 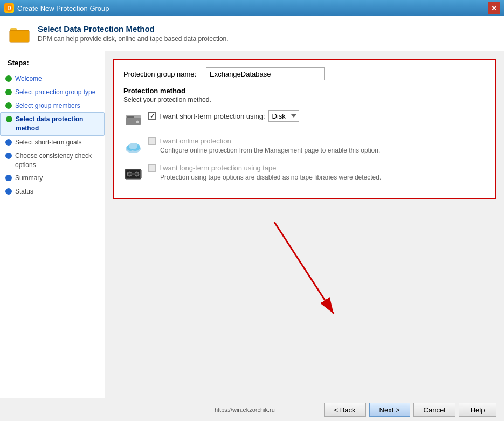 I want to click on help-button: Help, so click(x=478, y=410).